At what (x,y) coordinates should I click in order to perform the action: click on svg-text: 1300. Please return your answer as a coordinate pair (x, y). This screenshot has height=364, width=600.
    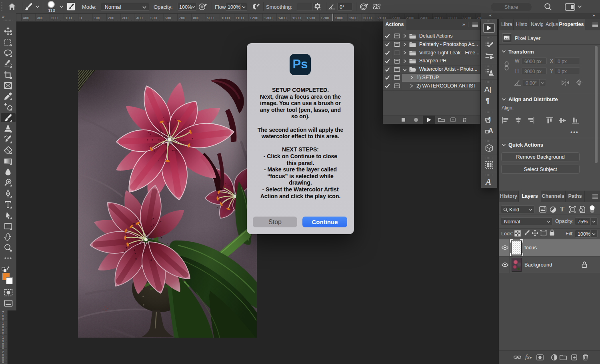
    Looking at the image, I should click on (268, 18).